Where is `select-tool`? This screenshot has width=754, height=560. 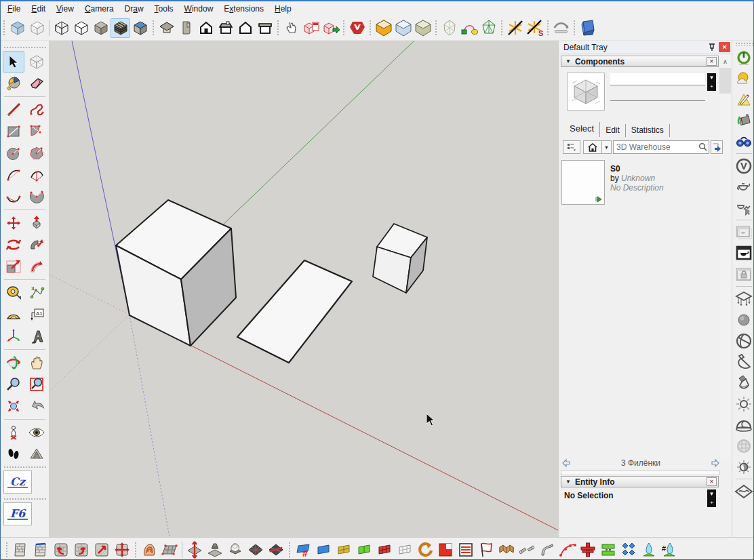
select-tool is located at coordinates (14, 62).